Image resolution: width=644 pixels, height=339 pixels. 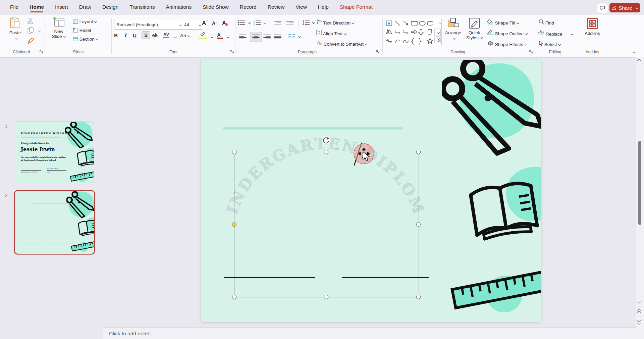 What do you see at coordinates (54, 152) in the screenshot?
I see `slide-1-thumbnail: KINDERGARTEN DIPLOMA Congratulations to …` at bounding box center [54, 152].